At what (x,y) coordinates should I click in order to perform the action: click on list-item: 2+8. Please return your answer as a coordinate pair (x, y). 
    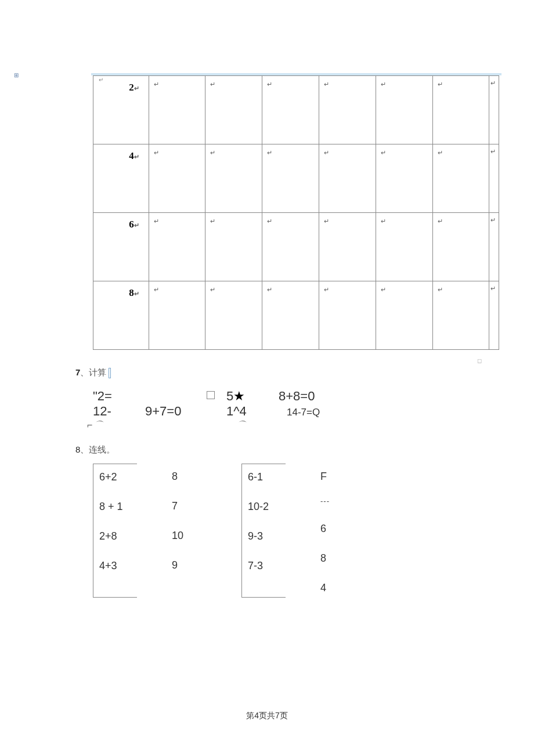
    Looking at the image, I should click on (115, 536).